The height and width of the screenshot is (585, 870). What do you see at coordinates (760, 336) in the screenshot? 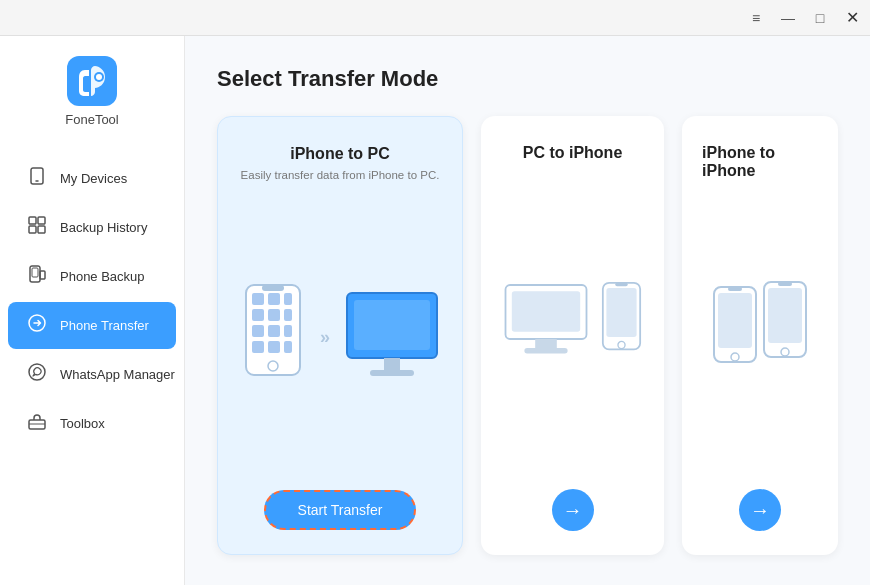
I see `iphone-to-iphone-card: iPhone to iPhone` at bounding box center [760, 336].